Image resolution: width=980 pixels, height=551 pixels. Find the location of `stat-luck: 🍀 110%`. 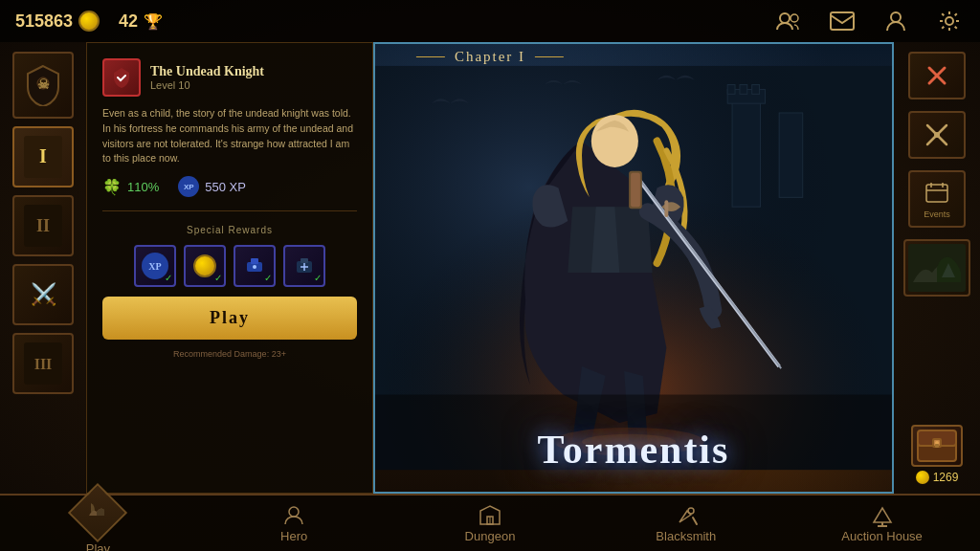

stat-luck: 🍀 110% is located at coordinates (130, 187).